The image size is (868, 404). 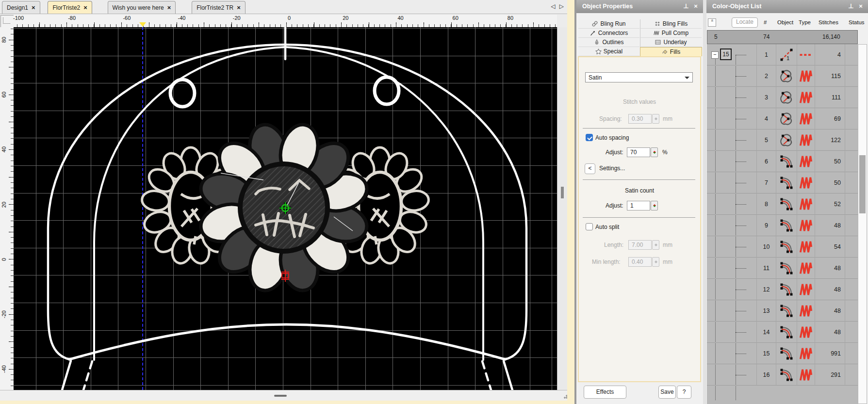 I want to click on vertical-scroll-thumb, so click(x=562, y=193).